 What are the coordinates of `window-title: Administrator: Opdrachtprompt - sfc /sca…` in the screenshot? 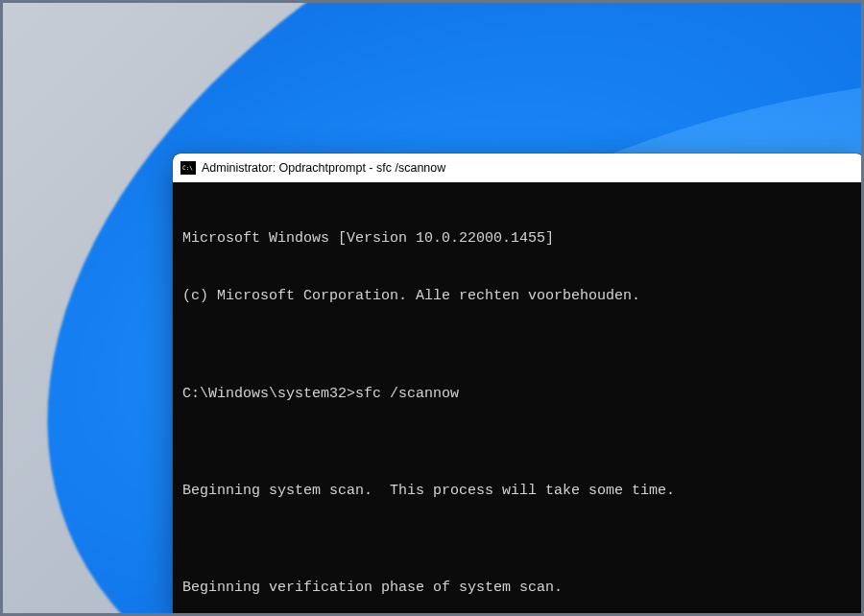 It's located at (324, 168).